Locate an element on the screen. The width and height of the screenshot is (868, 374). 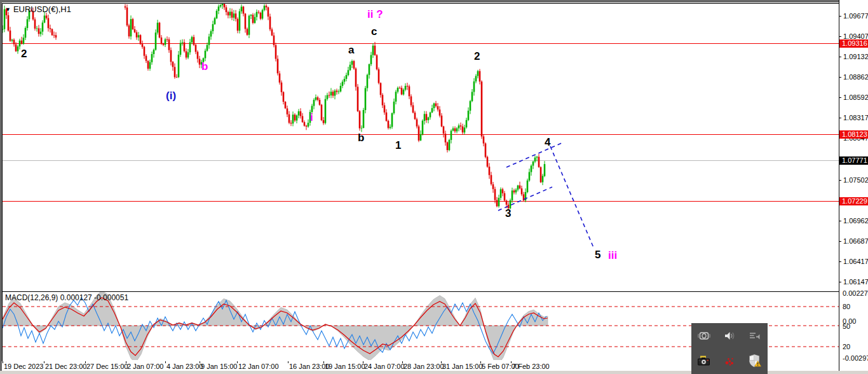
price-axis-label: 1.08592 is located at coordinates (855, 97).